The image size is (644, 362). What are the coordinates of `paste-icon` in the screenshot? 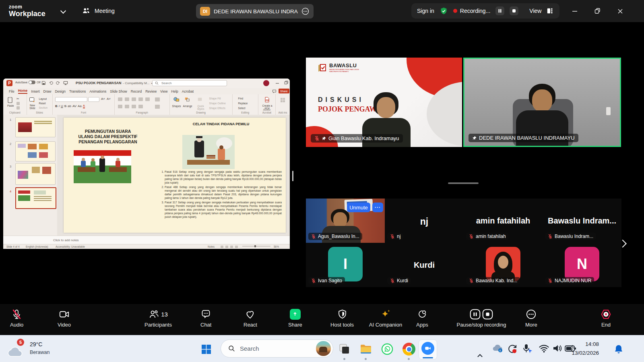 It's located at (10, 100).